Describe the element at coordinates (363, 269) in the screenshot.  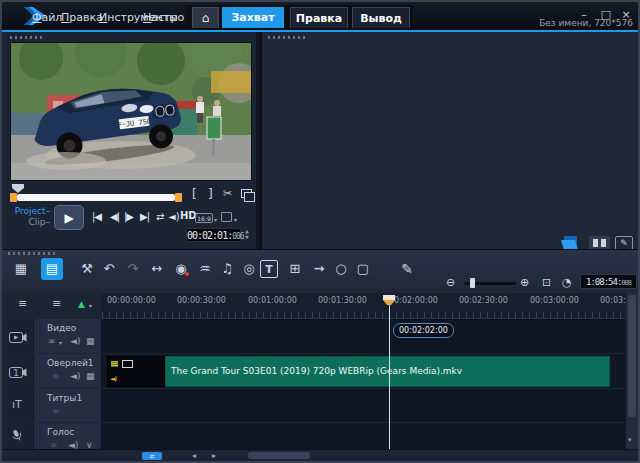
I see `mask-creator-icon: ▢` at that location.